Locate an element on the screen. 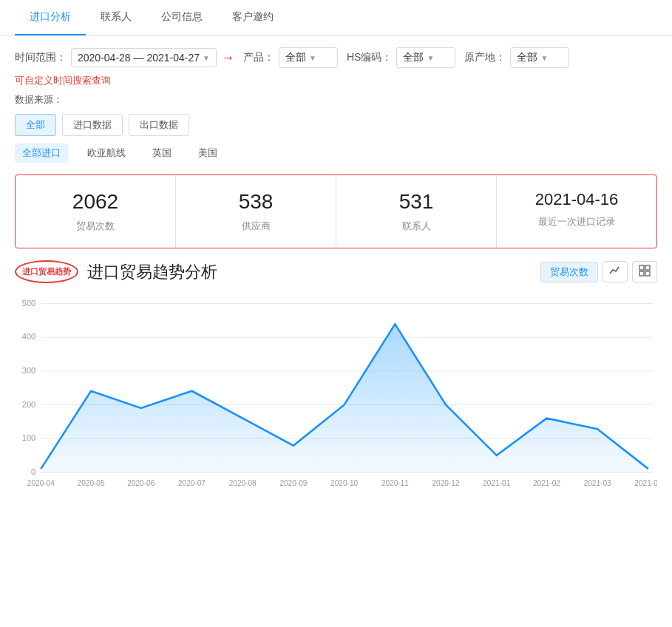 This screenshot has height=627, width=672. stat-contacts: 531 联系人 is located at coordinates (417, 211).